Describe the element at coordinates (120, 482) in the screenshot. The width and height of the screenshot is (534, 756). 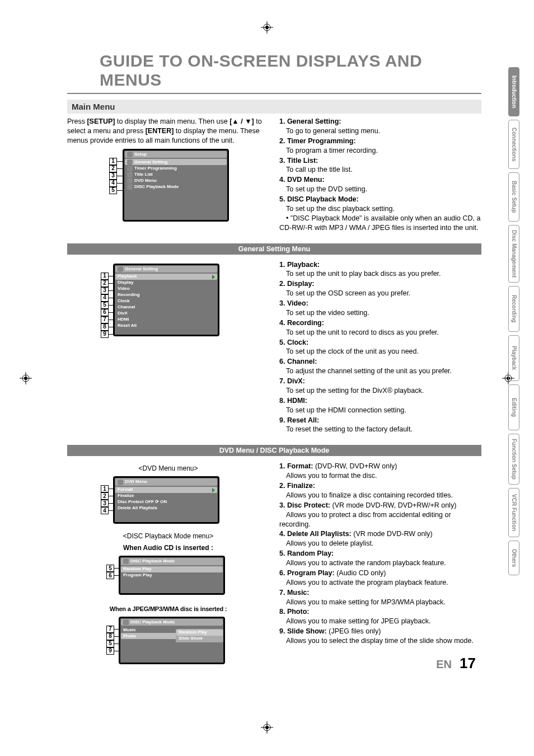
I see `dvd-icon` at that location.